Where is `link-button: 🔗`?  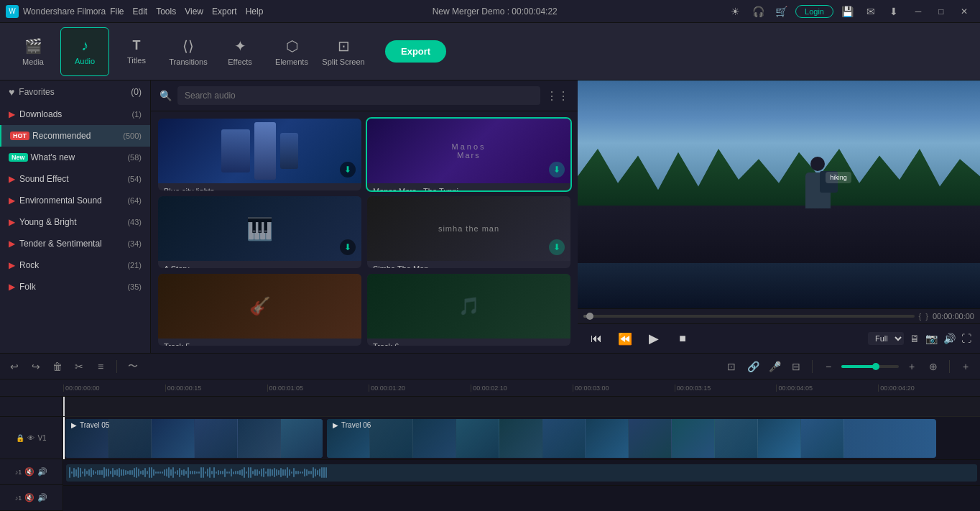
link-button: 🔗 is located at coordinates (753, 367).